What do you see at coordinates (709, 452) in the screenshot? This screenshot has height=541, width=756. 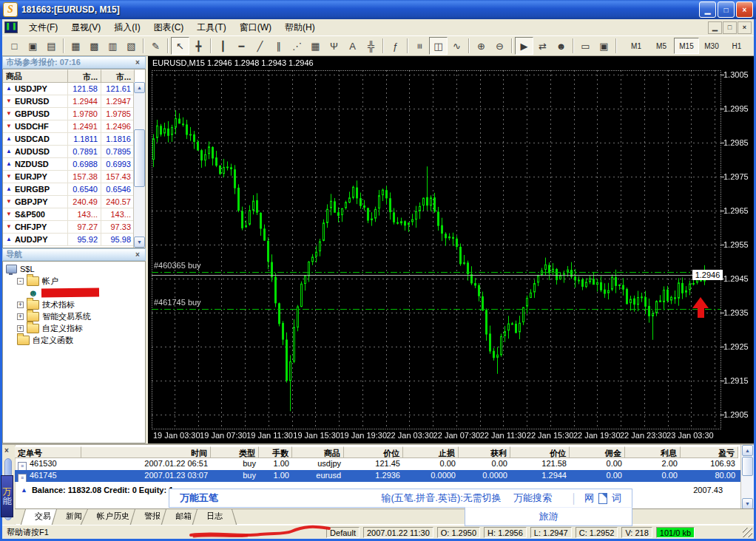 I see `terminal-column-header: 盈亏` at bounding box center [709, 452].